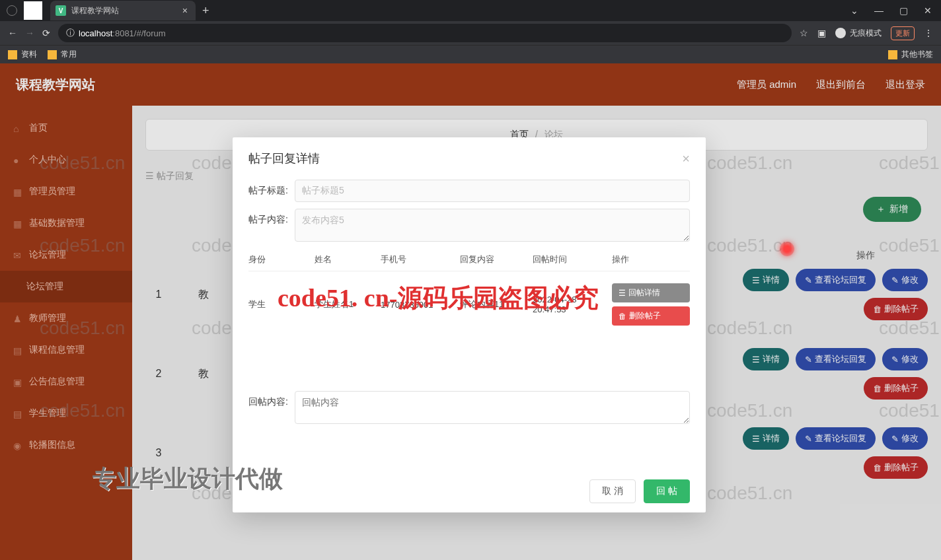  What do you see at coordinates (841, 33) in the screenshot?
I see `incognito-icon` at bounding box center [841, 33].